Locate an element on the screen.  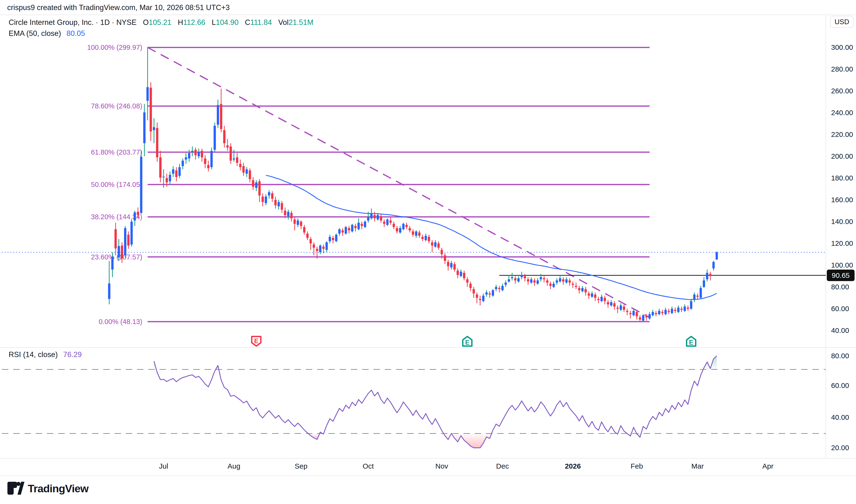
fib-label: 50.00% (174.05) is located at coordinates (117, 185).